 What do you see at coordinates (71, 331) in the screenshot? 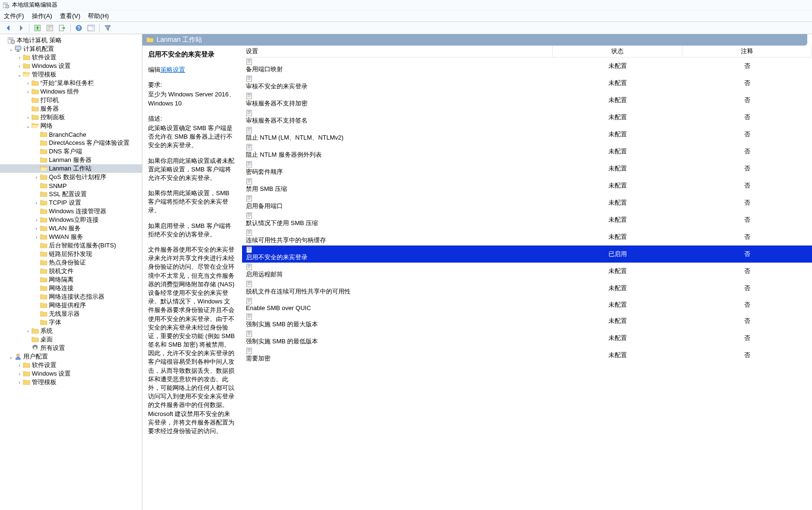
I see `tree-system: ›系统` at bounding box center [71, 331].